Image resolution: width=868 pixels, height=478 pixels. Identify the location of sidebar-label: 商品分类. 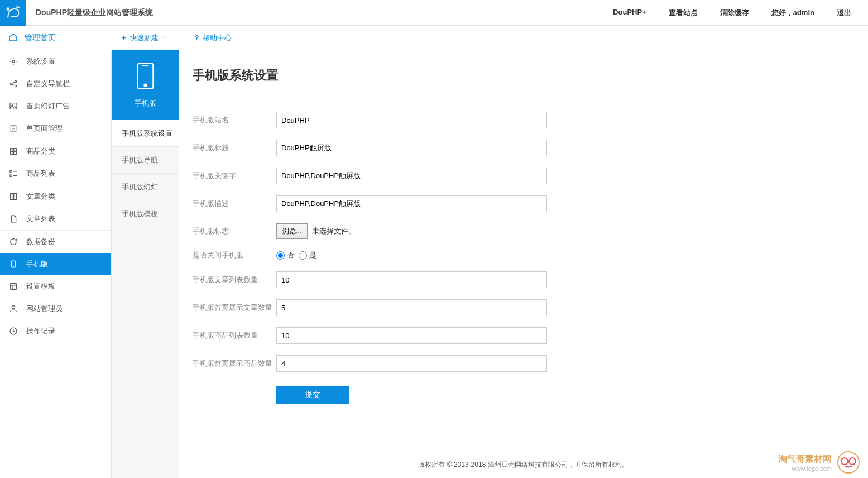
(41, 151).